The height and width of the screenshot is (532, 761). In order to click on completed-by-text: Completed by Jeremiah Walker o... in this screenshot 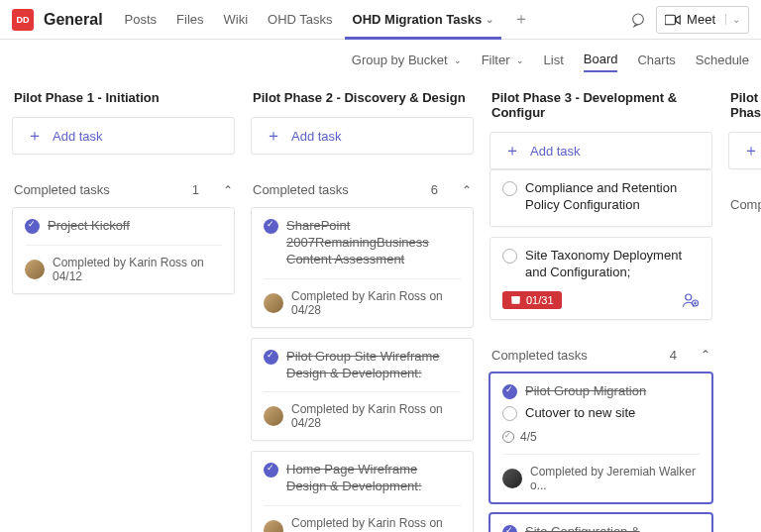, I will do `click(614, 479)`.